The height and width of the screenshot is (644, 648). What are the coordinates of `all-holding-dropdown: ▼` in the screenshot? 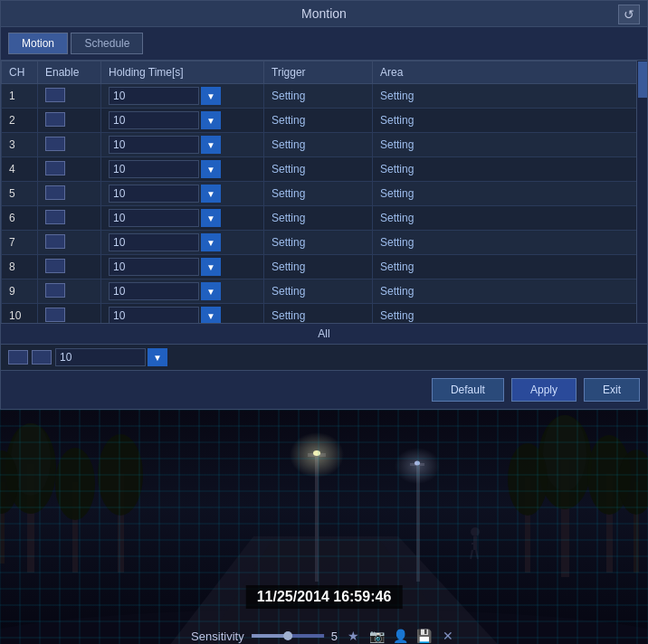 It's located at (157, 357).